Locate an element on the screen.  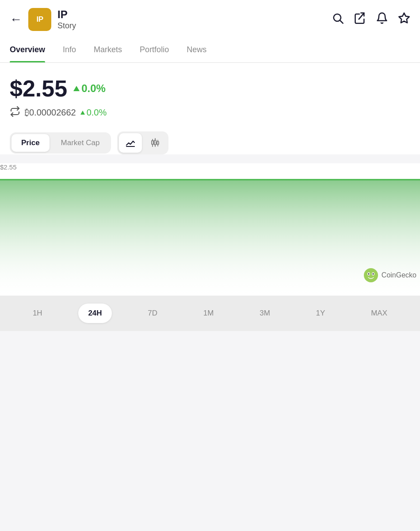
tab-news: News is located at coordinates (196, 50).